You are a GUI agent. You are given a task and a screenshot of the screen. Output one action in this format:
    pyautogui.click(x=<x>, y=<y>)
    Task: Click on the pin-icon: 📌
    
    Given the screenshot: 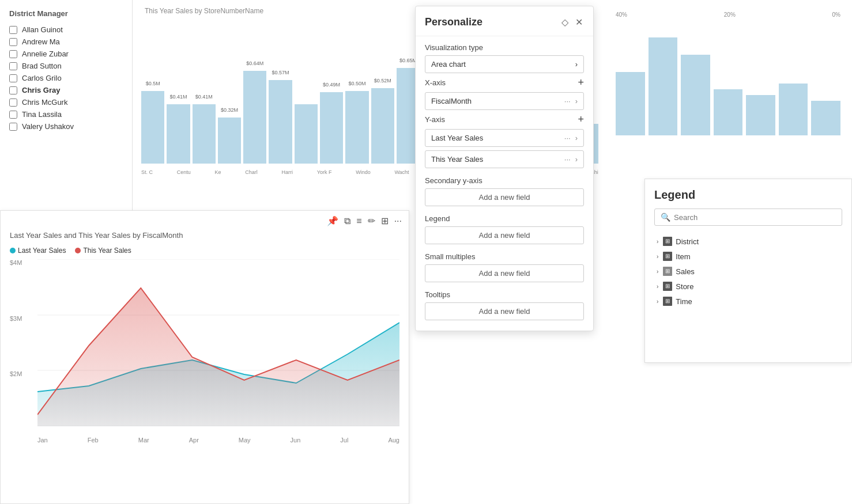 What is the action you would take?
    pyautogui.click(x=333, y=221)
    